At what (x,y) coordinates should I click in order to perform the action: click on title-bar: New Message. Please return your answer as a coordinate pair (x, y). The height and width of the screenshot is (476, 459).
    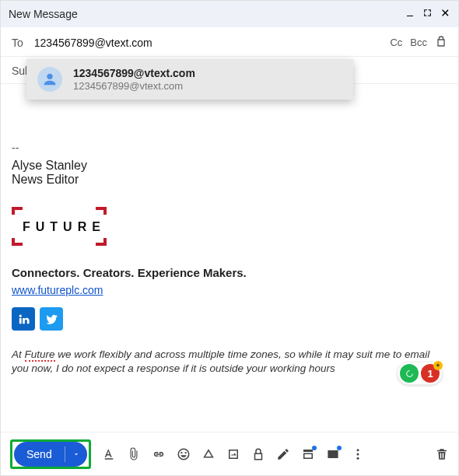
    Looking at the image, I should click on (229, 14).